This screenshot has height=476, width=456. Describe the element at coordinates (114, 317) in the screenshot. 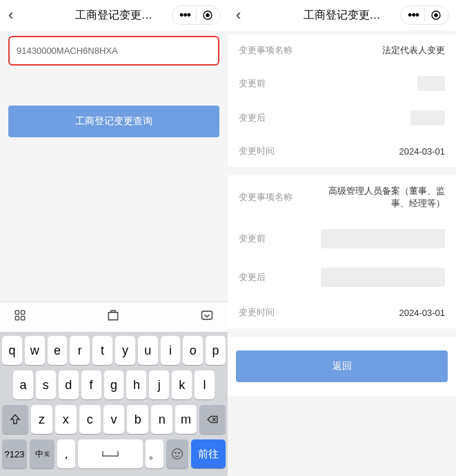

I see `keyboard-toolbar` at that location.